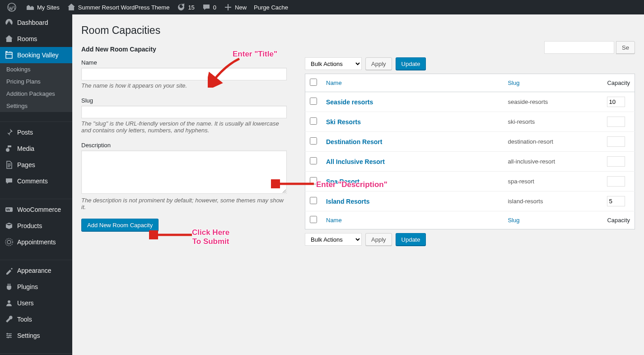  What do you see at coordinates (184, 86) in the screenshot?
I see `name-hint: The name is how it appears on your site.` at bounding box center [184, 86].